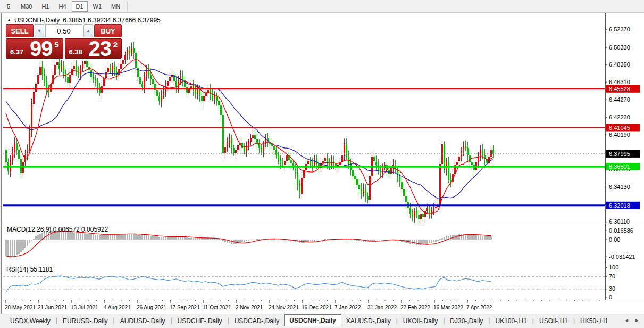  What do you see at coordinates (62, 6) in the screenshot?
I see `timeframe-button-h4: H4` at bounding box center [62, 6].